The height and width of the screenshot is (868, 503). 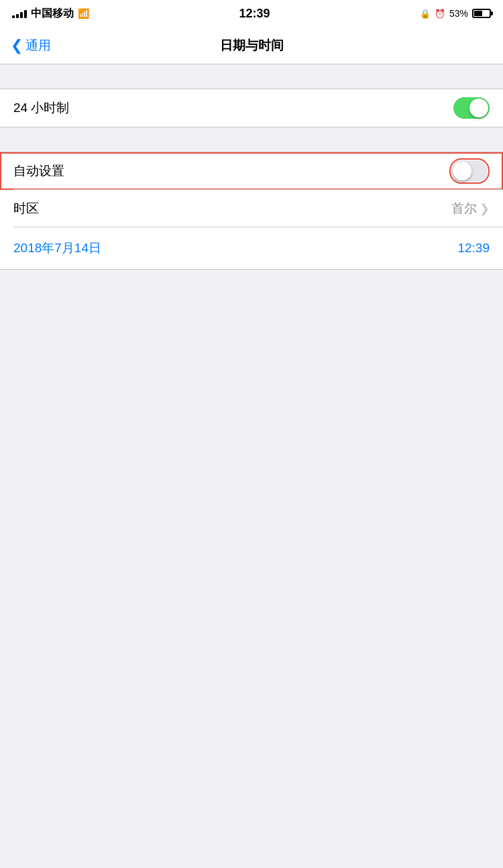 I want to click on auto-set-toggle-knob, so click(x=462, y=171).